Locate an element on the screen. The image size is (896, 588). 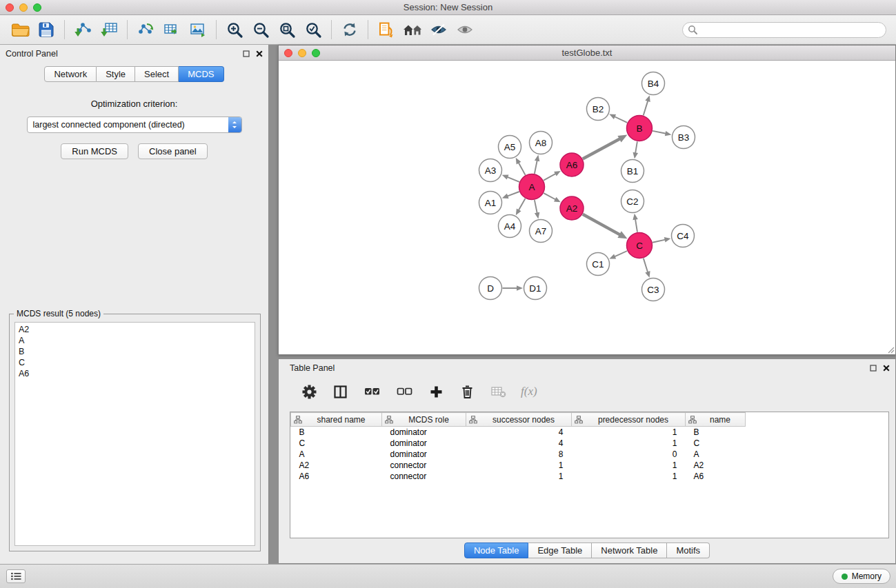
graph-node-A2: A2 is located at coordinates (572, 208).